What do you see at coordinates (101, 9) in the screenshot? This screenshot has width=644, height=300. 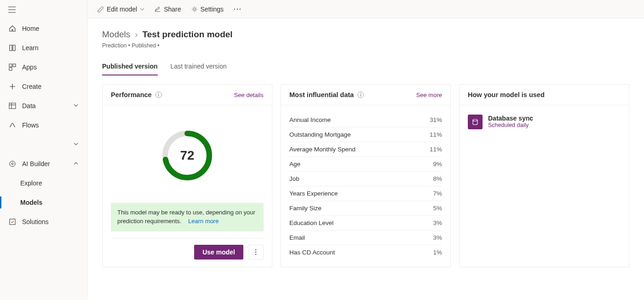 I see `pencil-icon` at bounding box center [101, 9].